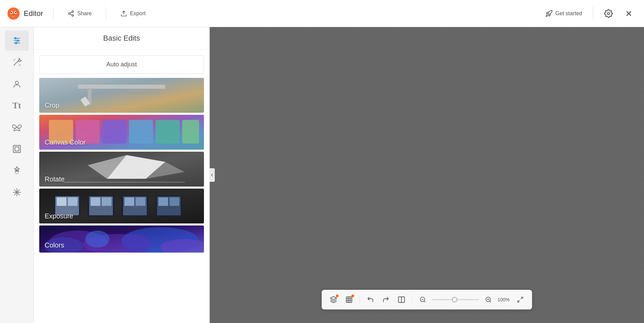  I want to click on header-right: Get started, so click(589, 14).